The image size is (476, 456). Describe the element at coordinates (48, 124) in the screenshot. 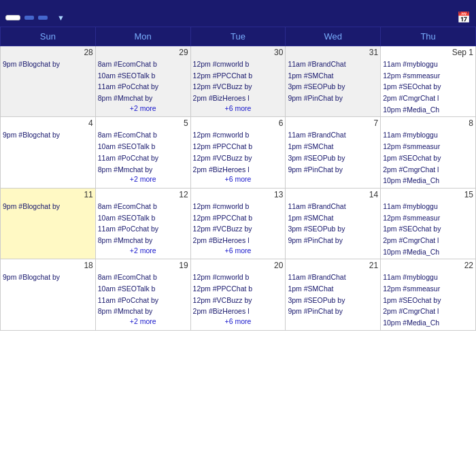

I see `day-number: 4` at that location.